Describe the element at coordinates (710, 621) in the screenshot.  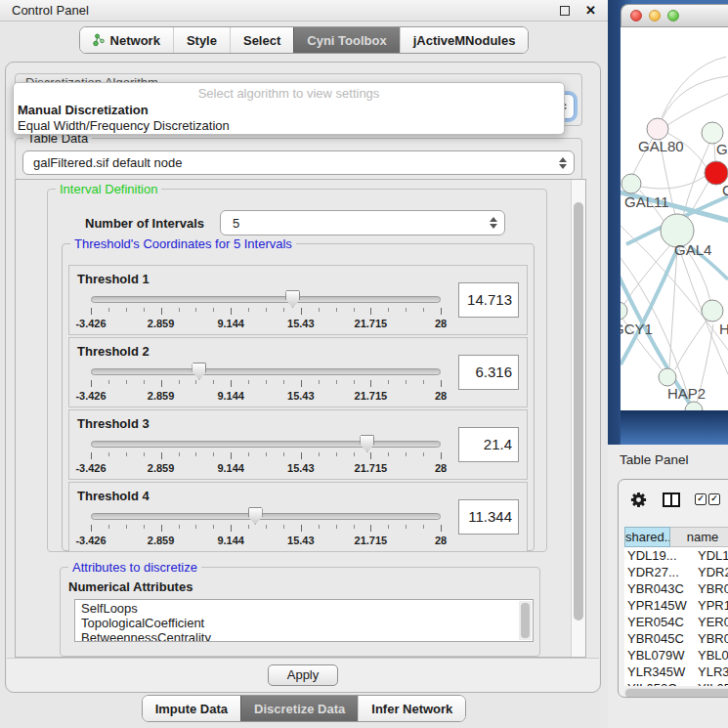
I see `cell: YER05` at that location.